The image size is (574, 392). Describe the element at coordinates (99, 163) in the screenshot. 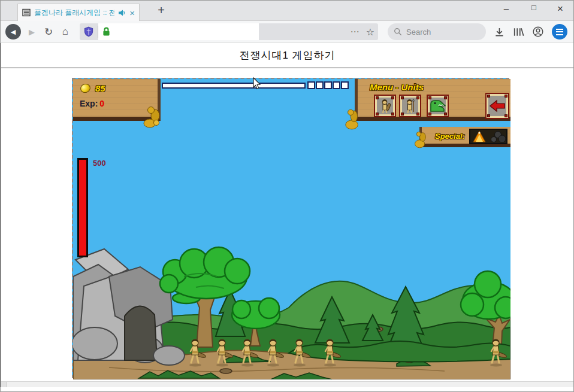

I see `health-value: 500` at that location.